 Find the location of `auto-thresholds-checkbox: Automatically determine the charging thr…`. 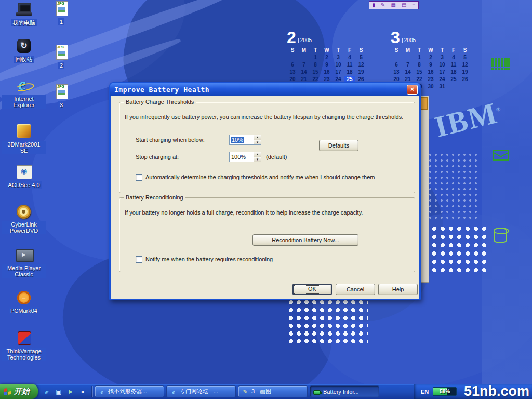

auto-thresholds-checkbox: Automatically determine the charging thr… is located at coordinates (255, 178).